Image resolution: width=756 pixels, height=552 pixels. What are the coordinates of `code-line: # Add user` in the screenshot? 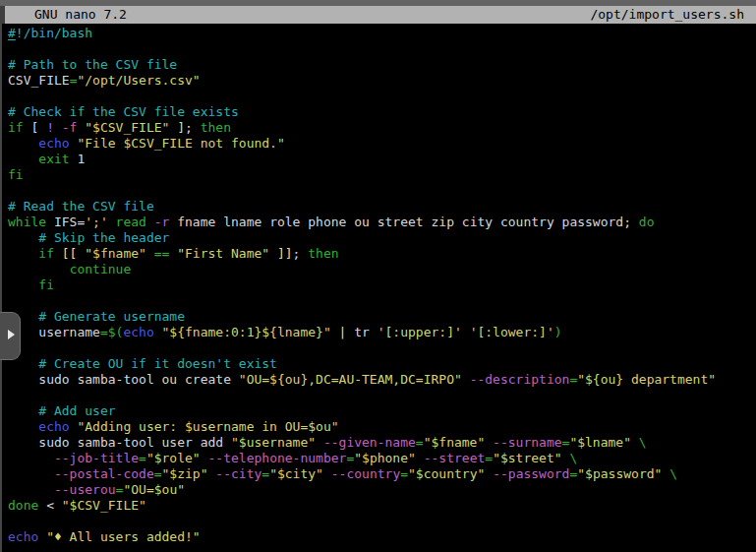 It's located at (381, 411).